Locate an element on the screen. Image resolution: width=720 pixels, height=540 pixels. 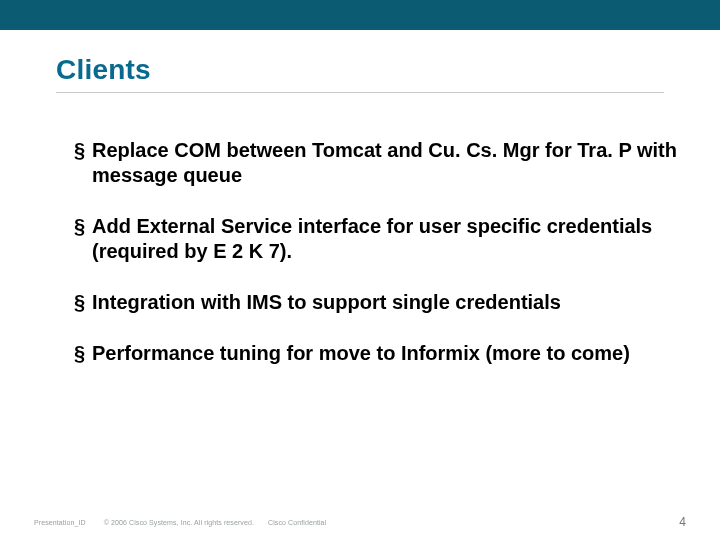
title-underline is located at coordinates (360, 92).